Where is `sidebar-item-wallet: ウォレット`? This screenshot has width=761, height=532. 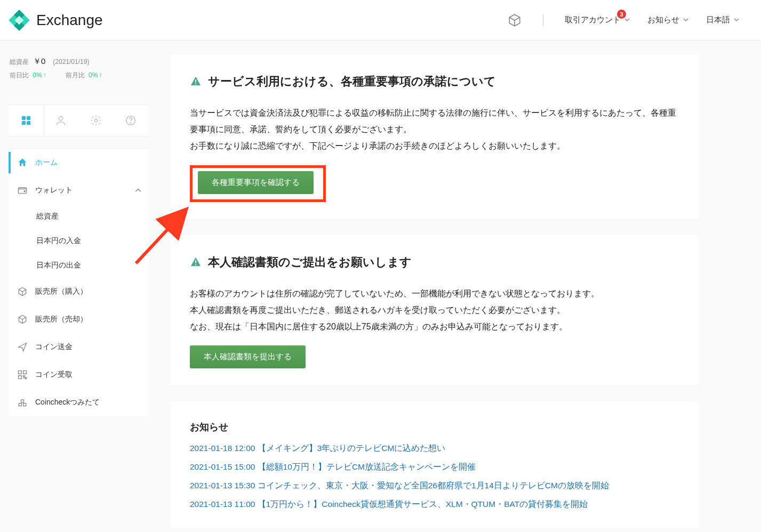
sidebar-item-wallet: ウォレット is located at coordinates (78, 190).